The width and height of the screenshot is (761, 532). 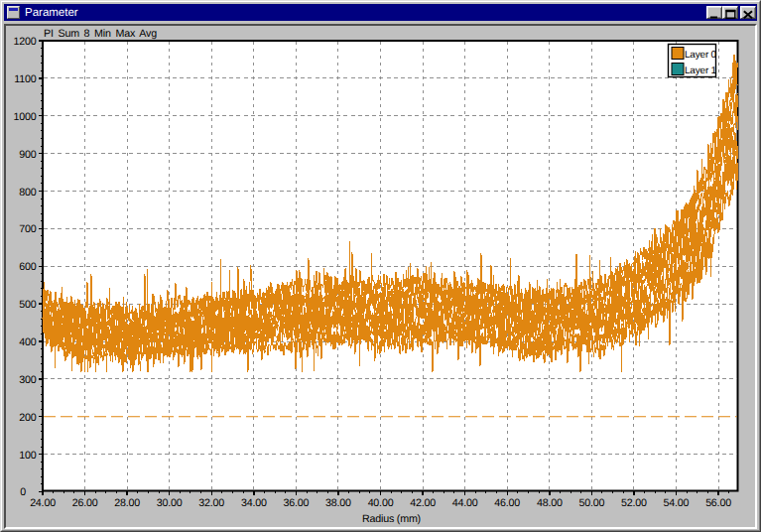 What do you see at coordinates (391, 519) in the screenshot?
I see `svg-text: Radius (mm)` at bounding box center [391, 519].